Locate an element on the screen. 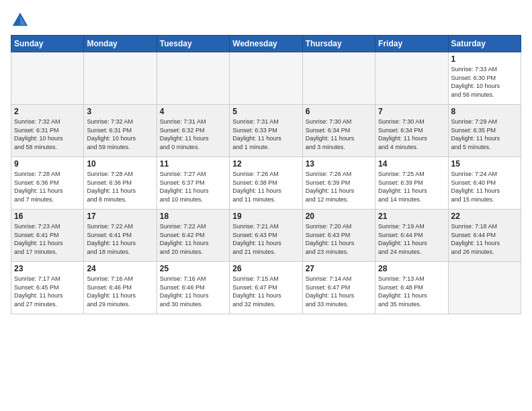  day-number: 20 is located at coordinates (339, 216).